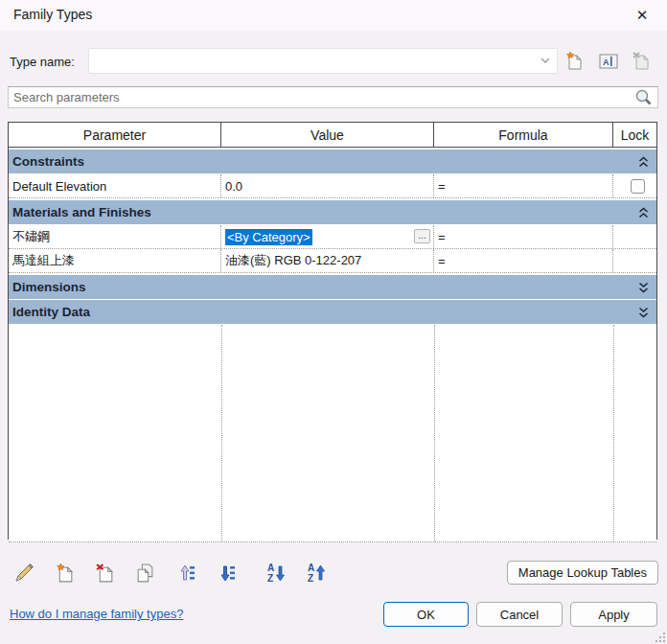  I want to click on column-header-value: Value, so click(328, 134).